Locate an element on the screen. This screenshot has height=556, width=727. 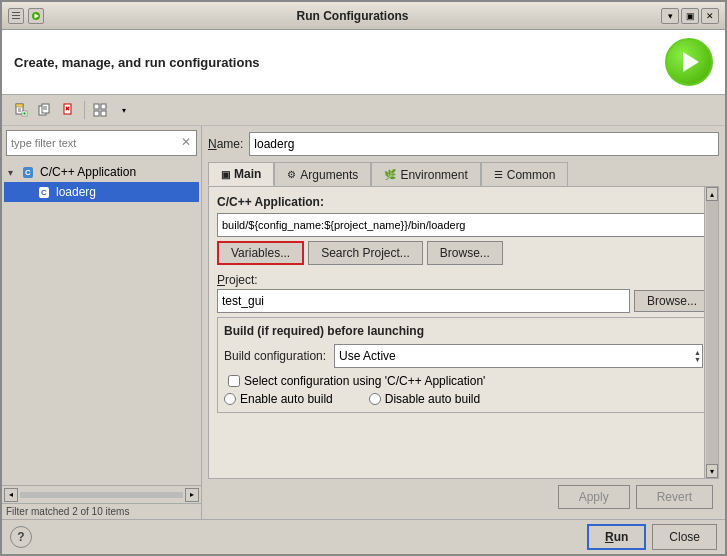
scroll-track is located at coordinates (102, 495).